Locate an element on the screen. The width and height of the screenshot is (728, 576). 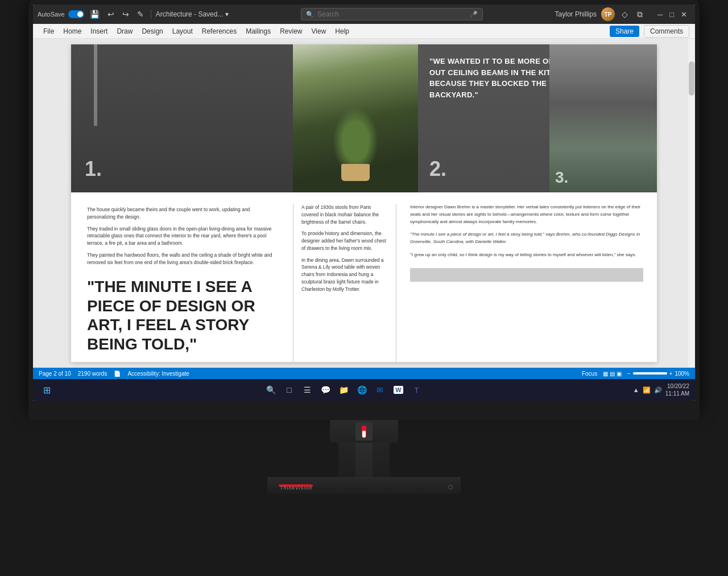
zoom-level: 100% is located at coordinates (682, 373).